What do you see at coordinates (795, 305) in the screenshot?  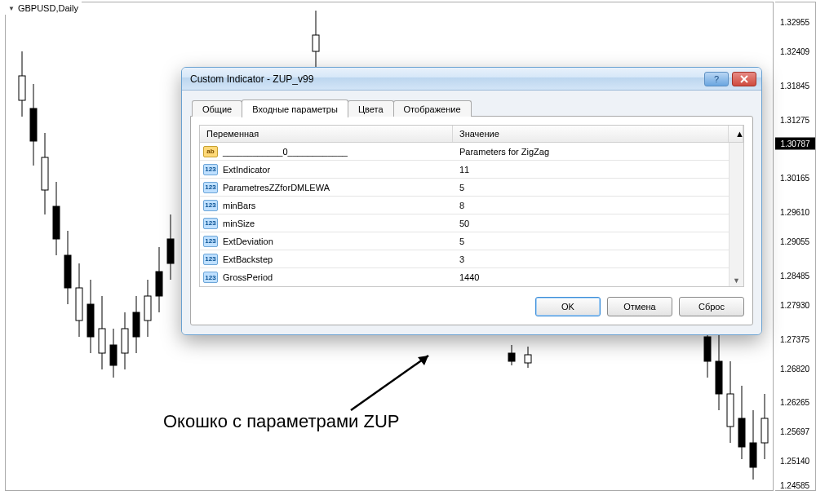 I see `price-tick: 1.27930` at bounding box center [795, 305].